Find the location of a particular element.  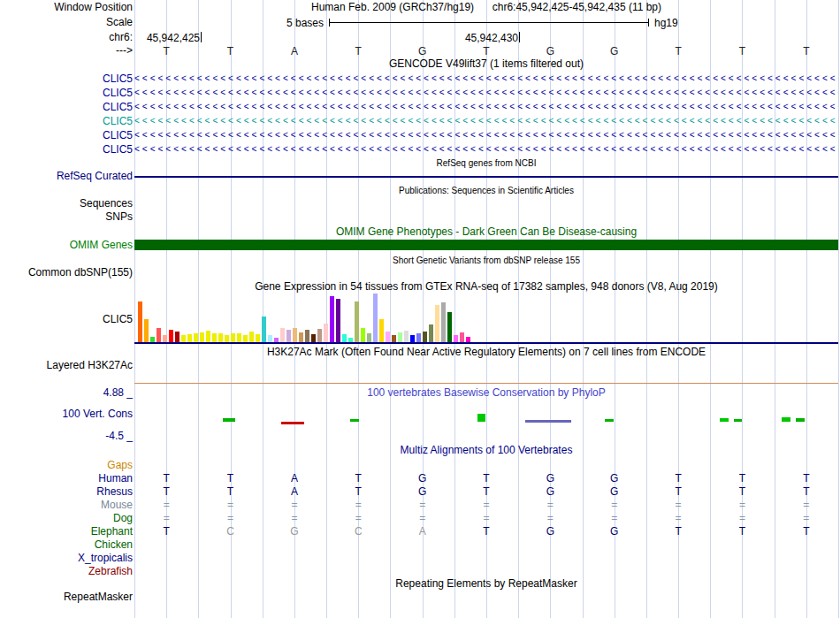

species-label: Rhesus is located at coordinates (115, 492).